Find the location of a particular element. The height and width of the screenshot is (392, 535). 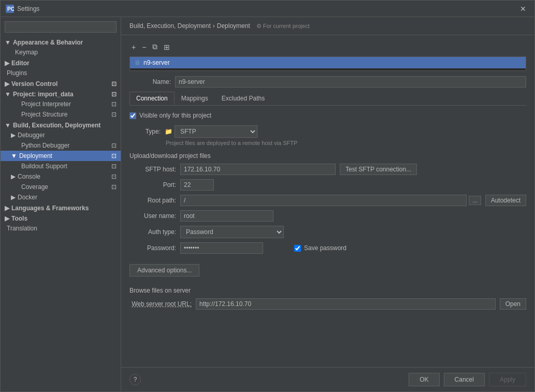

console-icon: ⊡ is located at coordinates (114, 177).